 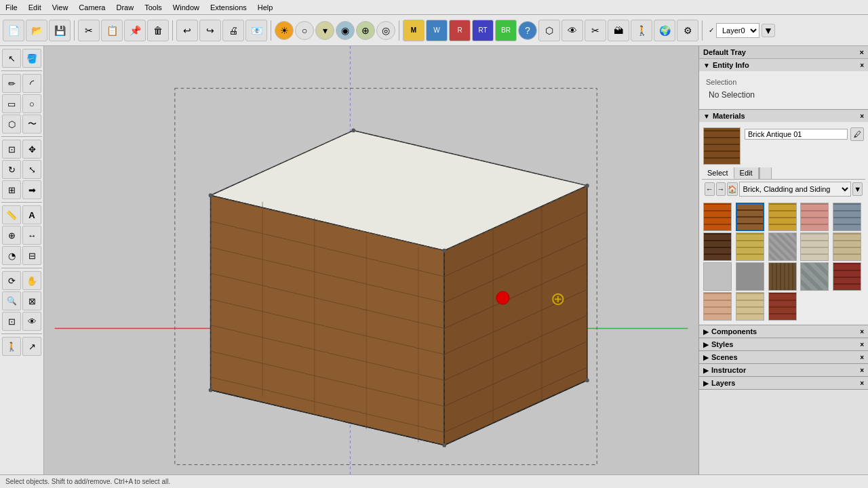 What do you see at coordinates (795, 189) in the screenshot?
I see `material-category-select: Brick, Cladding and Siding` at bounding box center [795, 189].